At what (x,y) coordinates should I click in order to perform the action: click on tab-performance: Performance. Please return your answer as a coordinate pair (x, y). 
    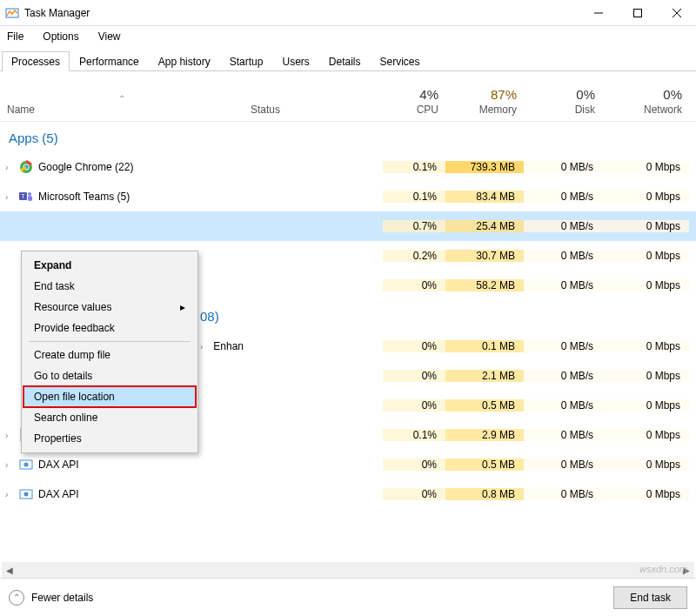
    Looking at the image, I should click on (110, 61).